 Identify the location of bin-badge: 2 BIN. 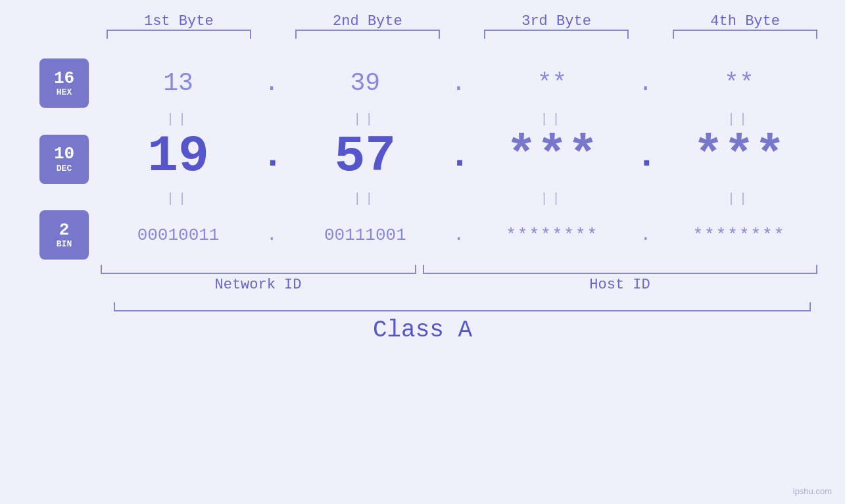
(64, 235).